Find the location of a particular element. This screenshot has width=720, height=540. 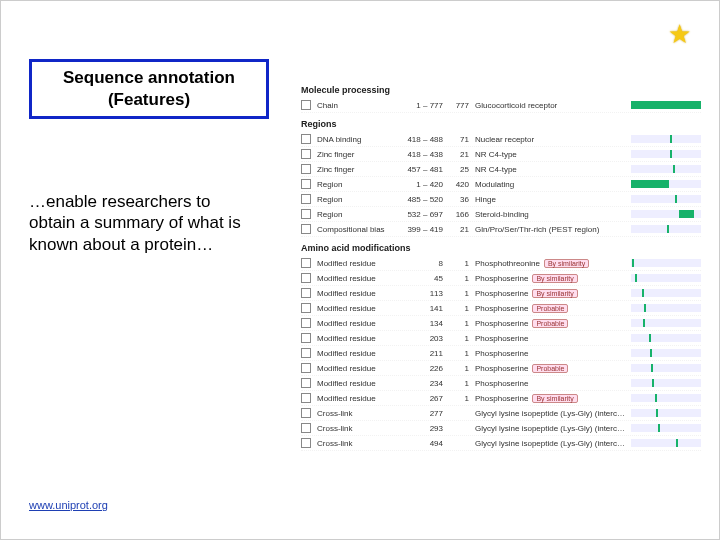

feature-row: Zinc finger418 – 43821NR C4-type is located at coordinates (501, 154).